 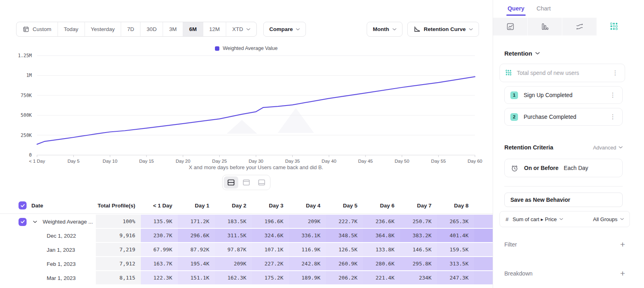 What do you see at coordinates (159, 250) in the screenshot?
I see `retention-value-cell: 67.99K` at bounding box center [159, 250].